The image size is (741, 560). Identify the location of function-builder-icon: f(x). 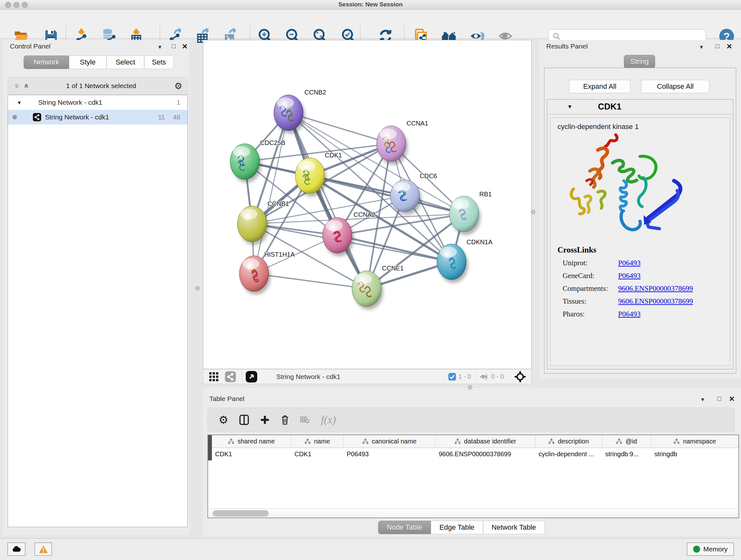
(328, 420).